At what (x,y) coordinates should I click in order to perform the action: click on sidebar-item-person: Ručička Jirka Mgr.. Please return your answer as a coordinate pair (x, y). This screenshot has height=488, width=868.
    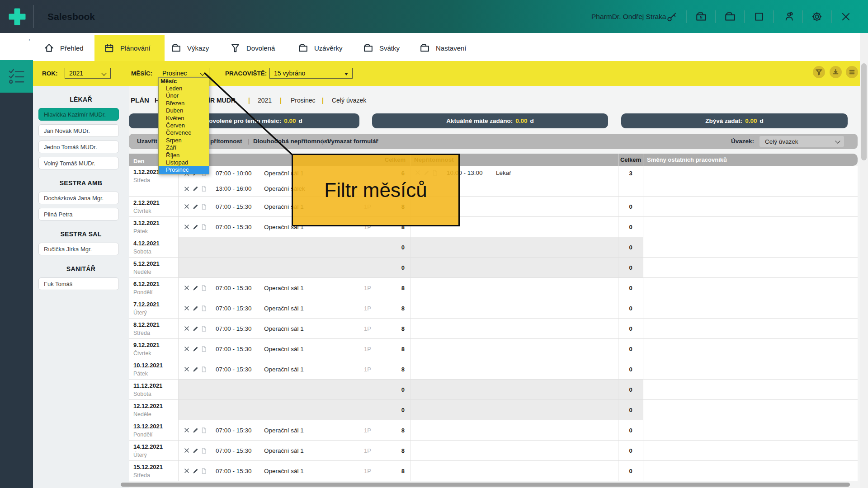
    Looking at the image, I should click on (79, 249).